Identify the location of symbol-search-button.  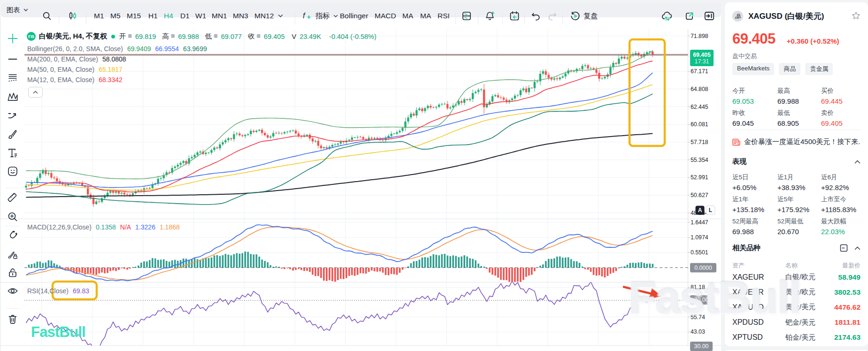
(47, 16).